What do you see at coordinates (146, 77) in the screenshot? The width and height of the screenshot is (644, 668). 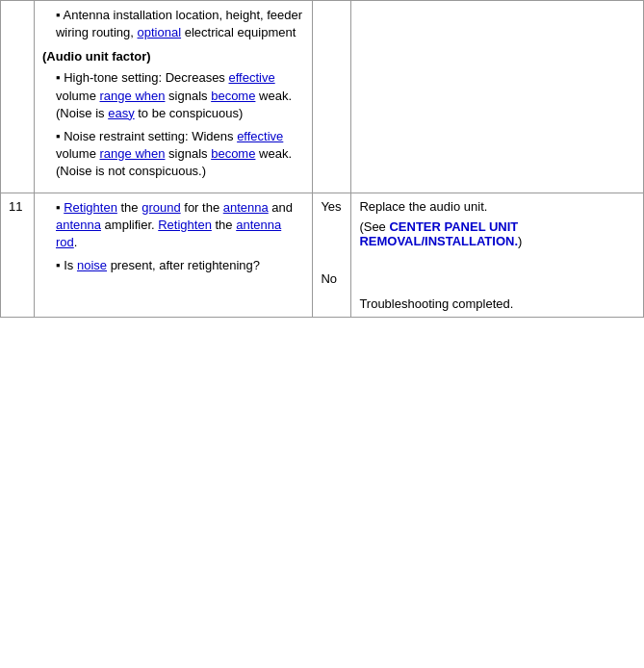 I see `high-tone-text-1: High-tone setting: Decreases` at bounding box center [146, 77].